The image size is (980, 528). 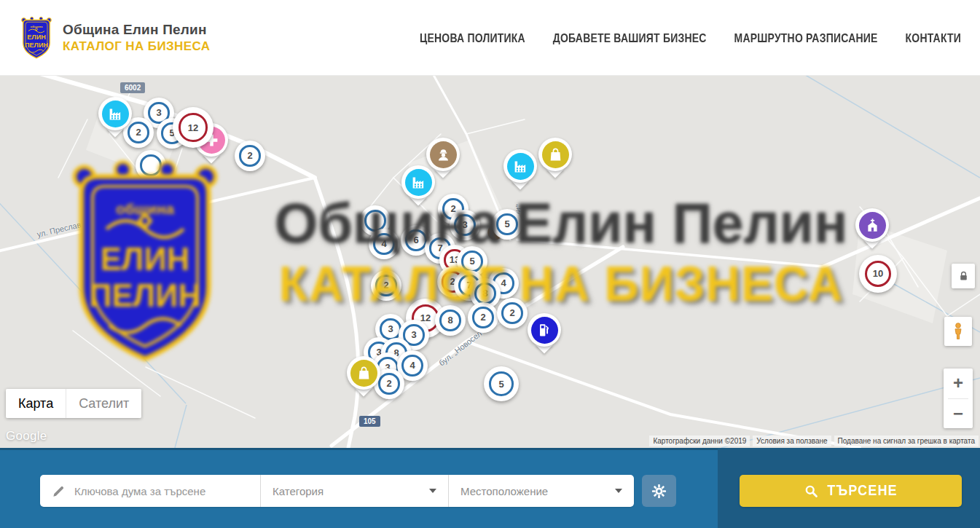 What do you see at coordinates (878, 274) in the screenshot?
I see `cluster-marker: 10` at bounding box center [878, 274].